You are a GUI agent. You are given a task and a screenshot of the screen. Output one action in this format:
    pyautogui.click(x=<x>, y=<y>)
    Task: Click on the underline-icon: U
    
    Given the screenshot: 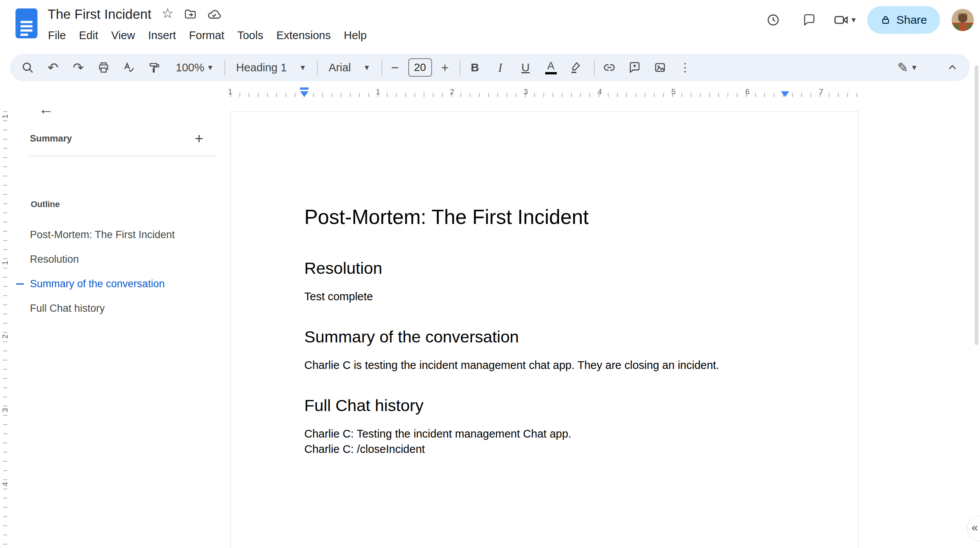 What is the action you would take?
    pyautogui.click(x=526, y=67)
    